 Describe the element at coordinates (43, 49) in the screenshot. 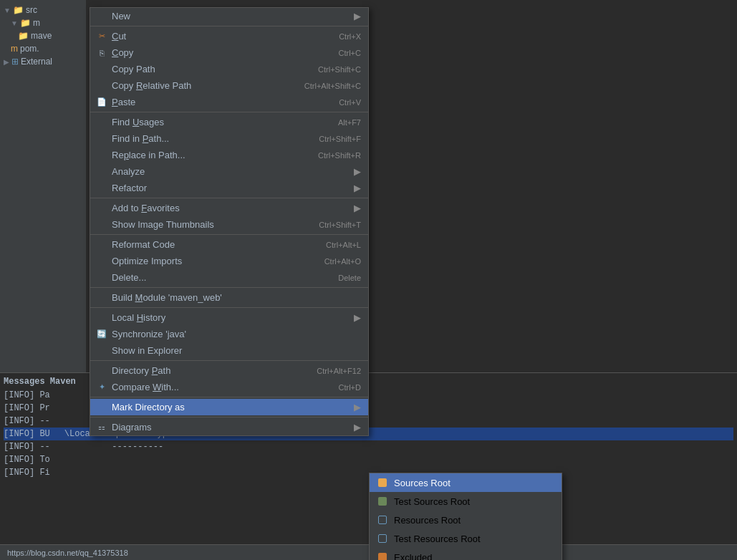

I see `tree-item-maven: m pom.` at that location.